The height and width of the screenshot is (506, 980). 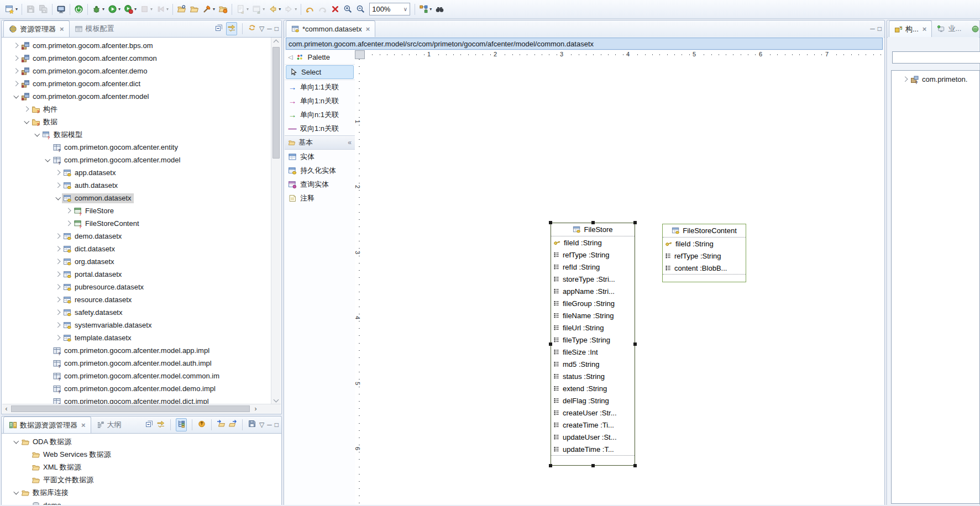 I want to click on close-icon: ×, so click(x=83, y=425).